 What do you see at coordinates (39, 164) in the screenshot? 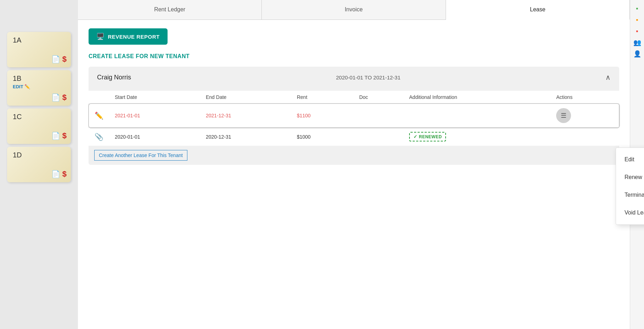
I see `unit-card-1d: 1D 📄 $` at bounding box center [39, 164].